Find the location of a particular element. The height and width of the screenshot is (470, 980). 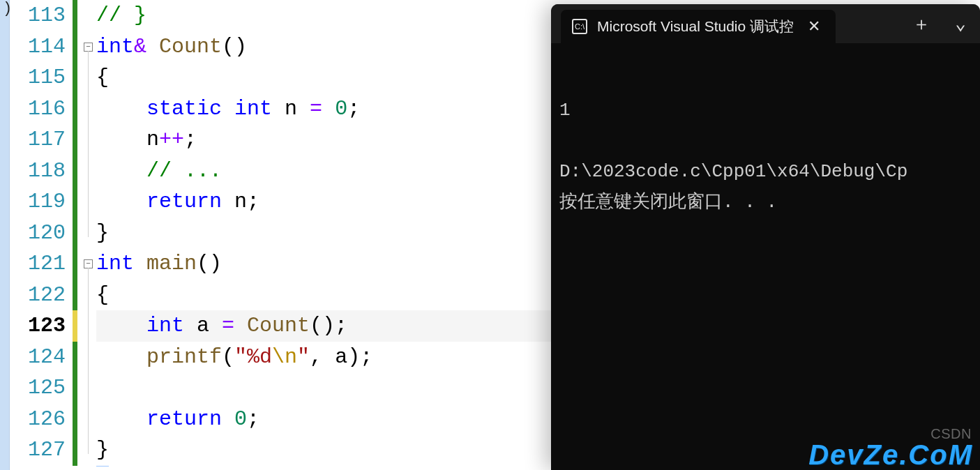

line-number: 117 is located at coordinates (38, 139).